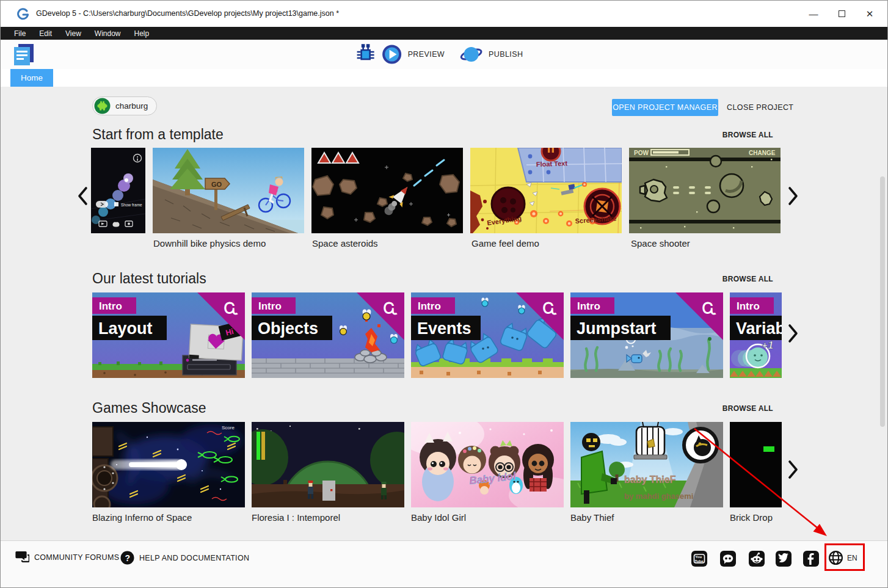  Describe the element at coordinates (546, 191) in the screenshot. I see `template-card-game-feel-demo: Float Text` at that location.